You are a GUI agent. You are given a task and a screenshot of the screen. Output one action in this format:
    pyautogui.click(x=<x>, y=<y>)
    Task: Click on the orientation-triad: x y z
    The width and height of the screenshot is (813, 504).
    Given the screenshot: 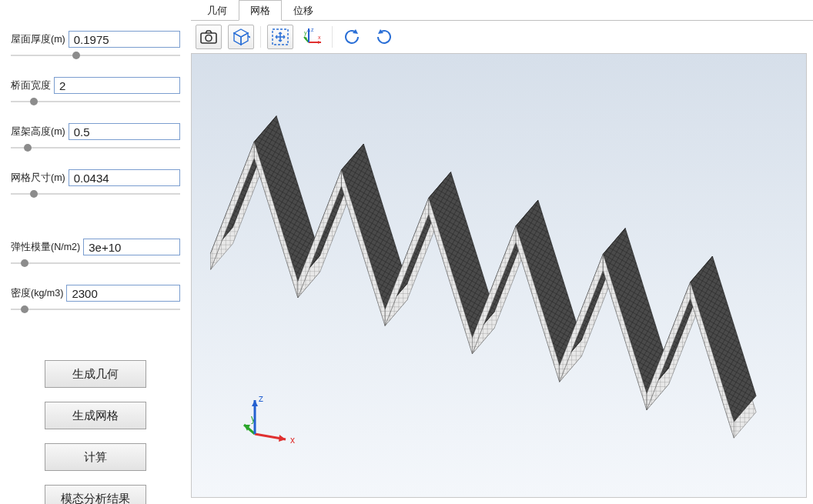 What is the action you would take?
    pyautogui.click(x=269, y=420)
    